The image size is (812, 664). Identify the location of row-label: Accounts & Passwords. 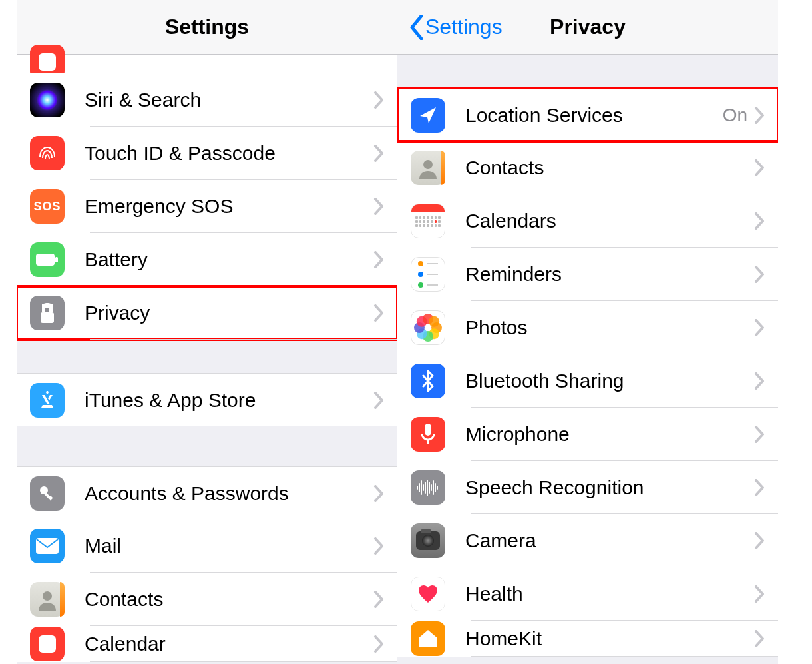
(229, 494).